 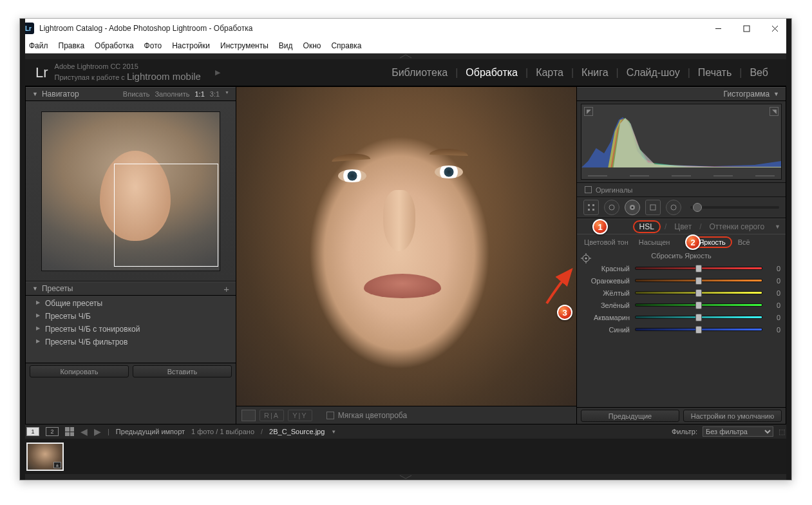 I want to click on tab-color: Цвет, so click(x=683, y=227).